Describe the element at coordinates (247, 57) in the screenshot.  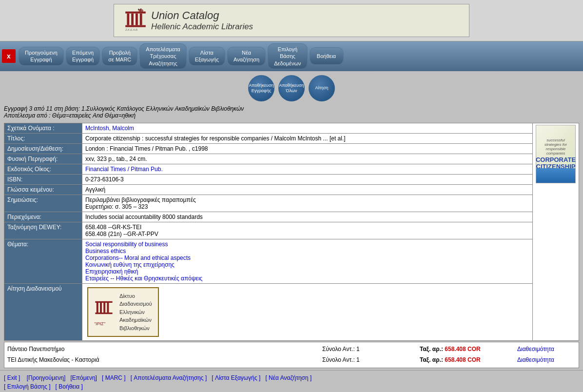
I see `new-search-button: ΝέαΑναζήτηση` at that location.